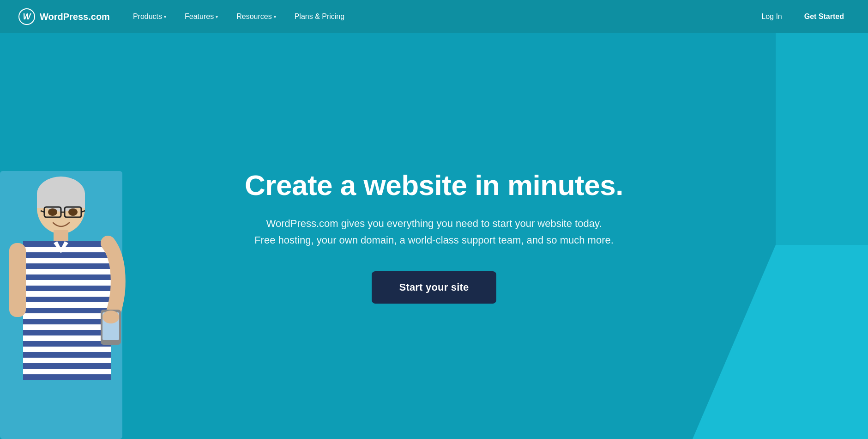 Image resolution: width=868 pixels, height=439 pixels. I want to click on hero-person-illustration, so click(67, 282).